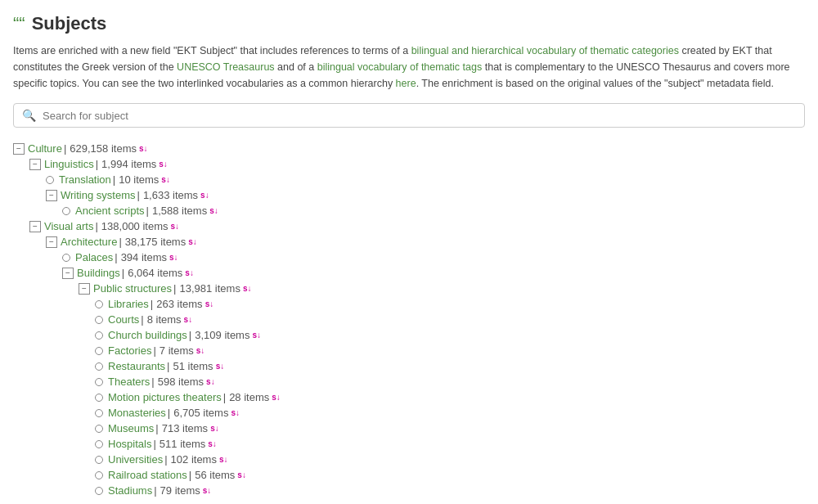  I want to click on subject-badge-architecture: s↓, so click(193, 242).